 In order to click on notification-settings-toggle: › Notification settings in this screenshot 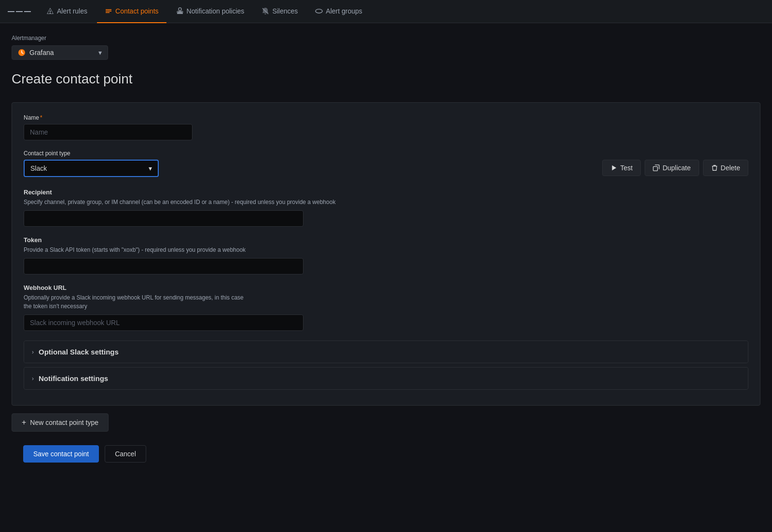, I will do `click(386, 378)`.